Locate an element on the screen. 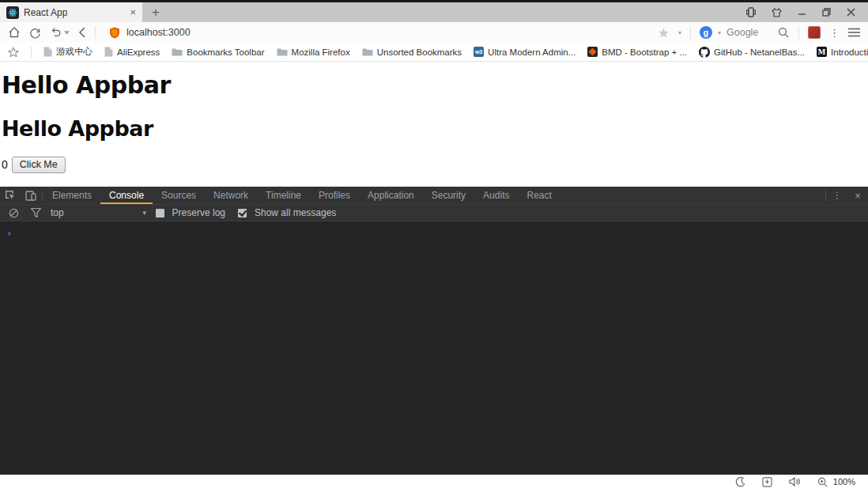 This screenshot has width=868, height=488. bookmark-item: w3 Ultra Modern Admin... is located at coordinates (525, 52).